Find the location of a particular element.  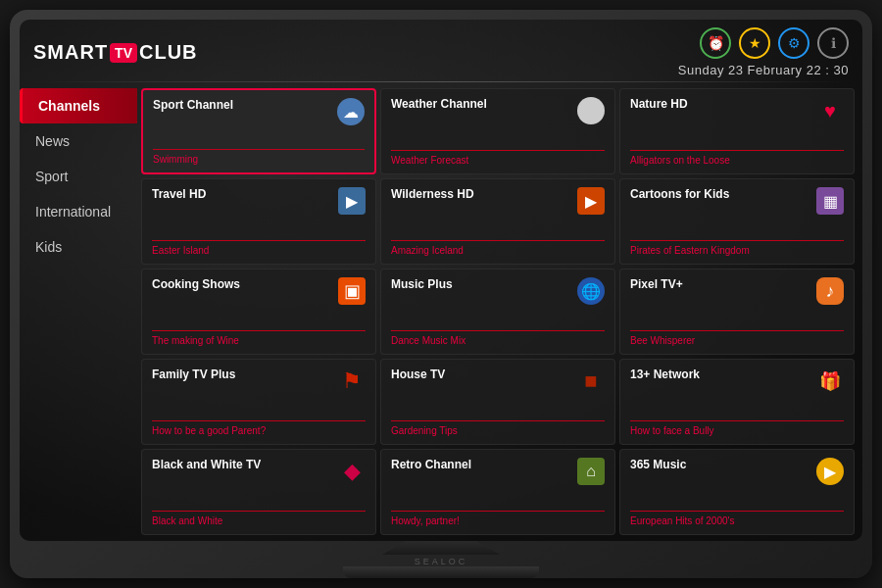

channel-icon-10: ■ is located at coordinates (591, 381).